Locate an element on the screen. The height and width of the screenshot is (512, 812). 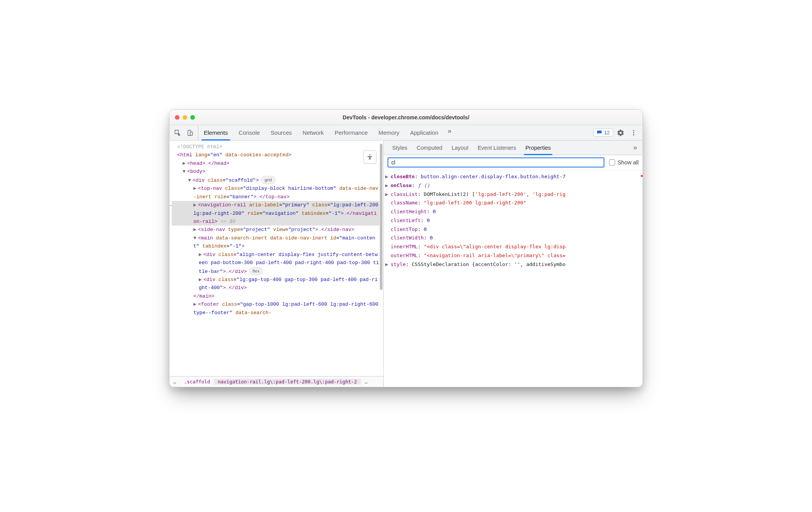
crumb-navigation-rail: navigation-rail.lg\:pad-left-200.lg\:pad… is located at coordinates (287, 382).